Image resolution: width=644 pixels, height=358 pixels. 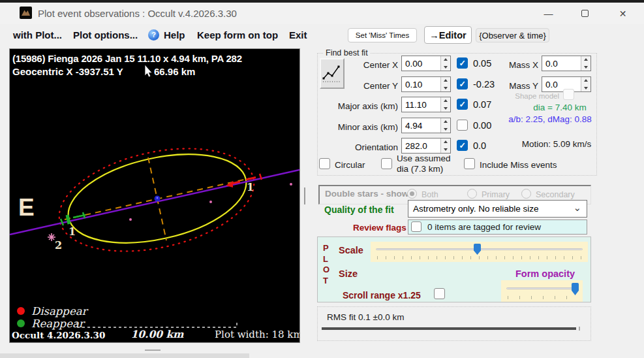 What do you see at coordinates (416, 227) in the screenshot?
I see `review-flags-checkbox` at bounding box center [416, 227].